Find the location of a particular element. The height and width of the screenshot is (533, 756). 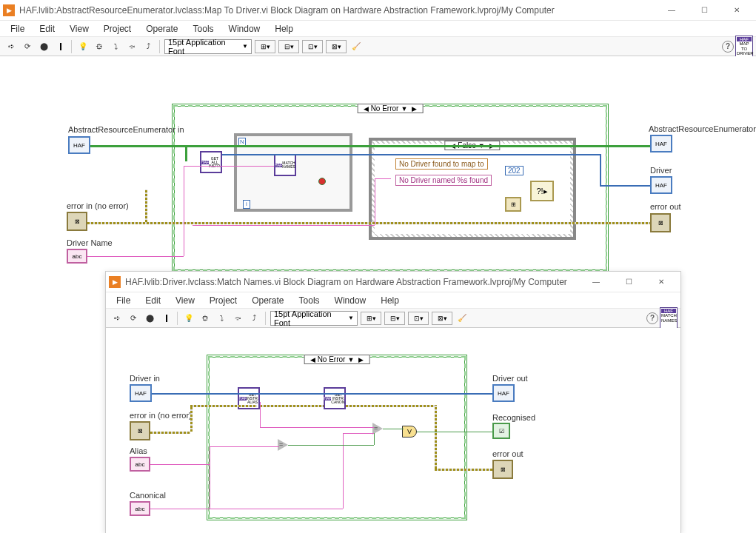

distribute-button: ⊟▾ is located at coordinates (289, 47).